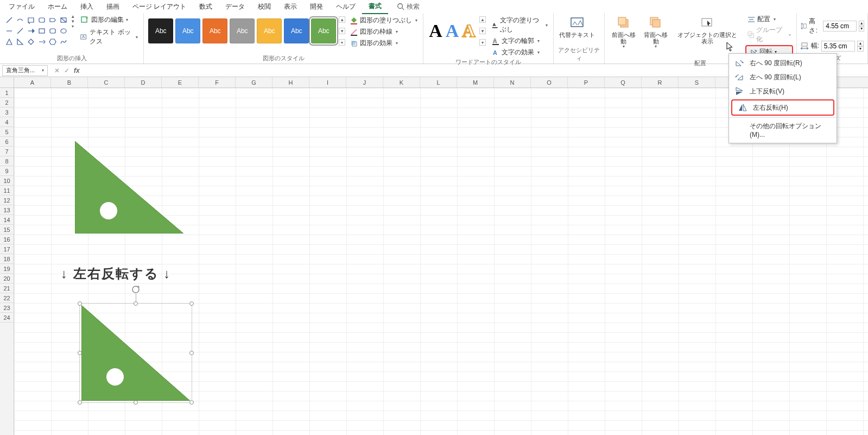  Describe the element at coordinates (129, 188) in the screenshot. I see `shape-triangle-1: 2` at that location.